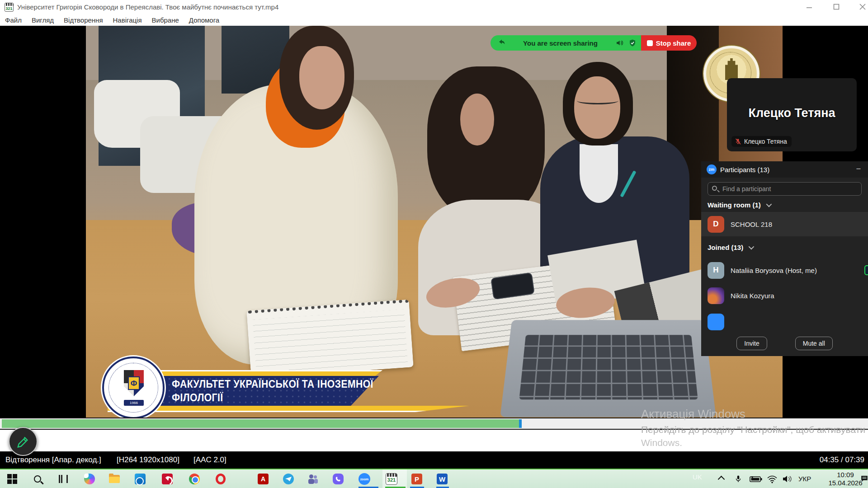 The width and height of the screenshot is (868, 488). Describe the element at coordinates (785, 270) in the screenshot. I see `participant-row-host: H Nataliia Borysova (Host, me)` at that location.